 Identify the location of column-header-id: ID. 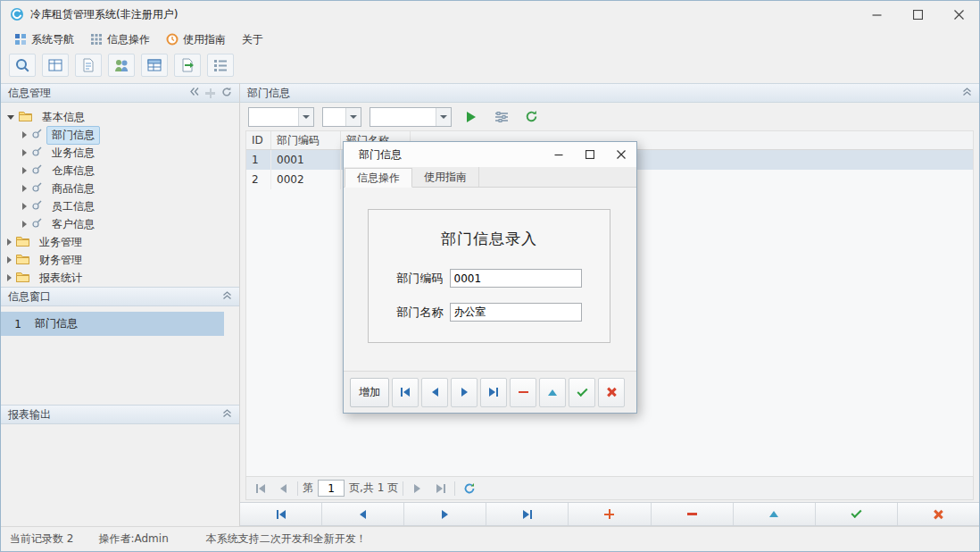
(259, 140).